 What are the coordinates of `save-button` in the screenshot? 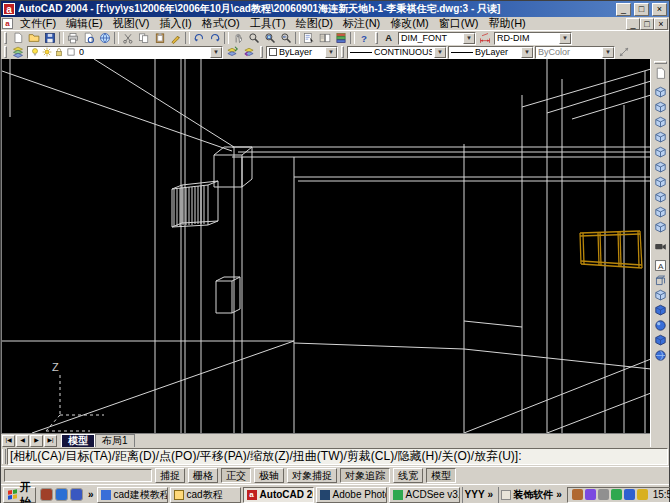 It's located at (50, 38).